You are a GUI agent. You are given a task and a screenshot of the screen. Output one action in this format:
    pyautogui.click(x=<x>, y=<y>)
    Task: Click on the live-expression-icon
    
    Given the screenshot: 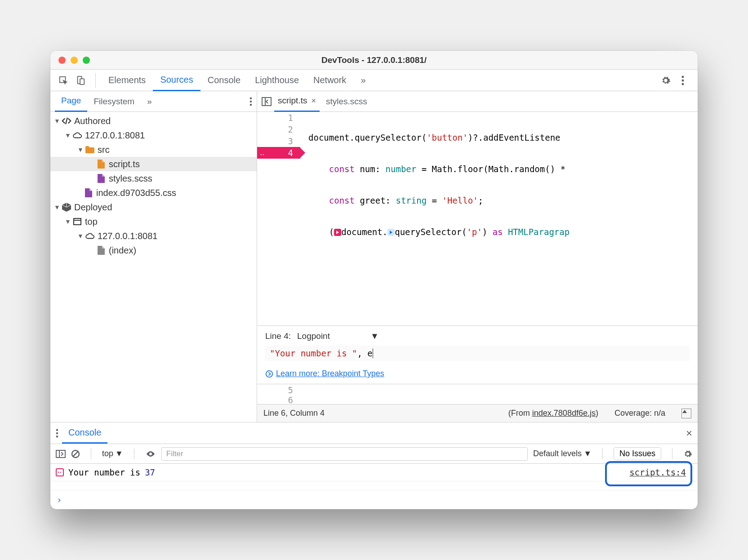 What is the action you would take?
    pyautogui.click(x=151, y=454)
    